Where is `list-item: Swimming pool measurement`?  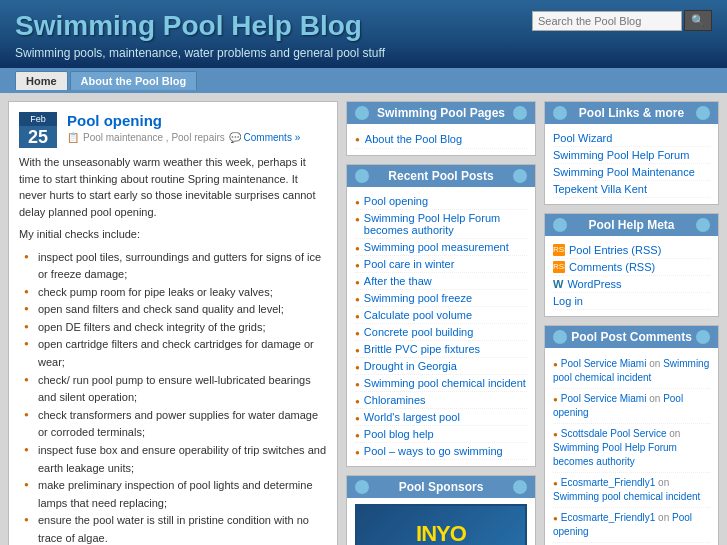
list-item: Swimming pool measurement is located at coordinates (441, 248).